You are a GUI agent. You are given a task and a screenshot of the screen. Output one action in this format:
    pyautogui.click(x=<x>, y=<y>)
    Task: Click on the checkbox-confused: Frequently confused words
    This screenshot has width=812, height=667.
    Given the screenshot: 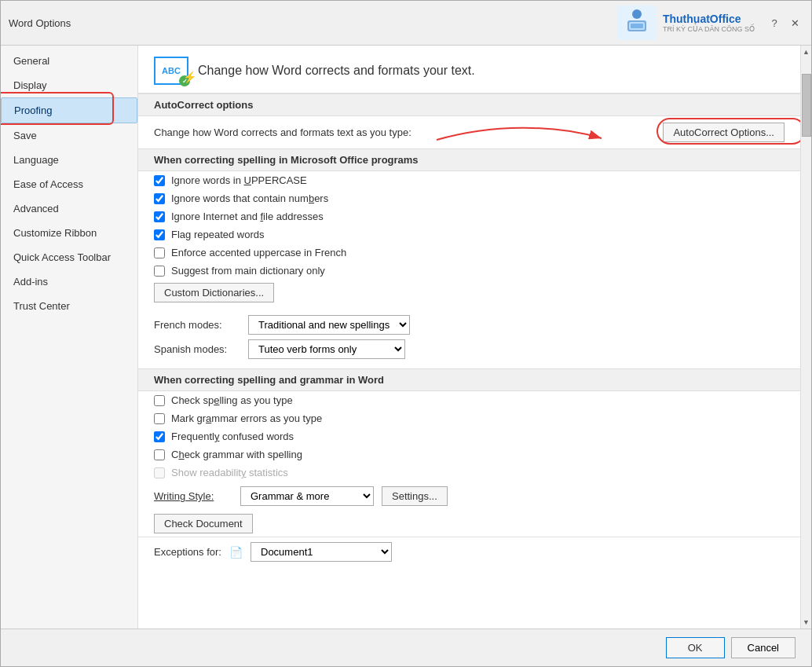 What is the action you would take?
    pyautogui.click(x=470, y=437)
    